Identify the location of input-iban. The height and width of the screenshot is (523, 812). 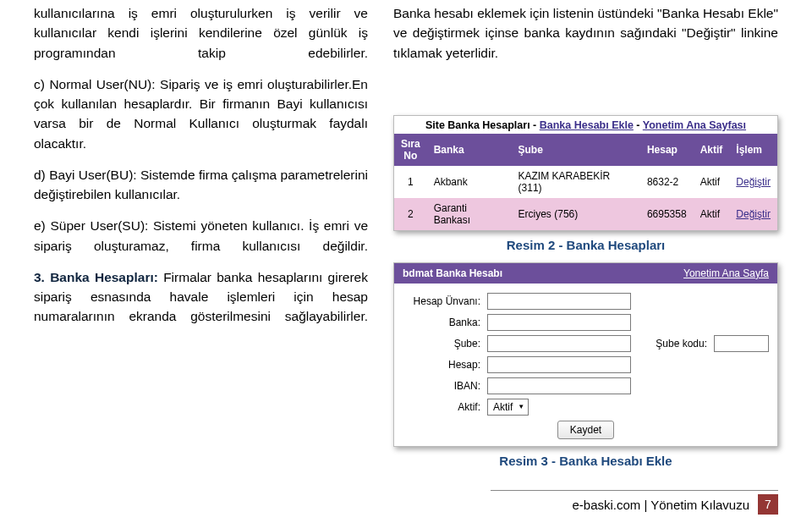
(559, 386).